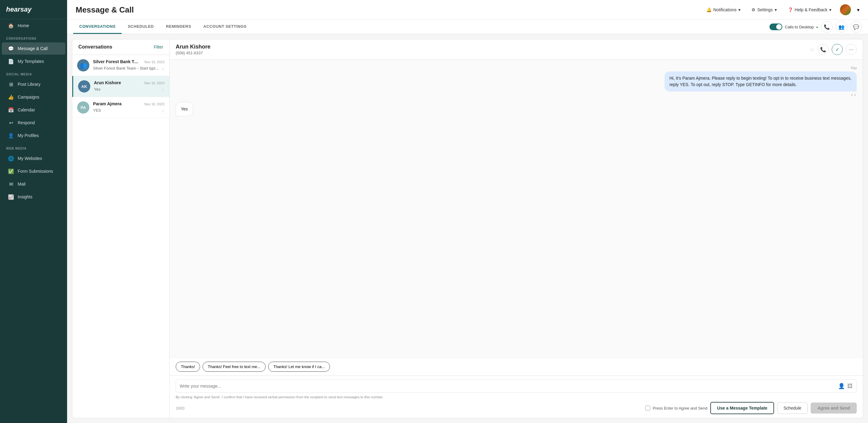  What do you see at coordinates (95, 47) in the screenshot?
I see `conversations-panel-title: Conversations` at bounding box center [95, 47].